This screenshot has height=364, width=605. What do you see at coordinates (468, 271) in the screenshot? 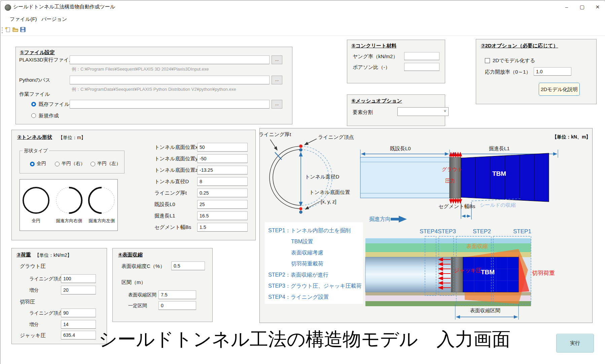
I see `jack-pressure-diagram-label: ジャッキ圧` at bounding box center [468, 271].